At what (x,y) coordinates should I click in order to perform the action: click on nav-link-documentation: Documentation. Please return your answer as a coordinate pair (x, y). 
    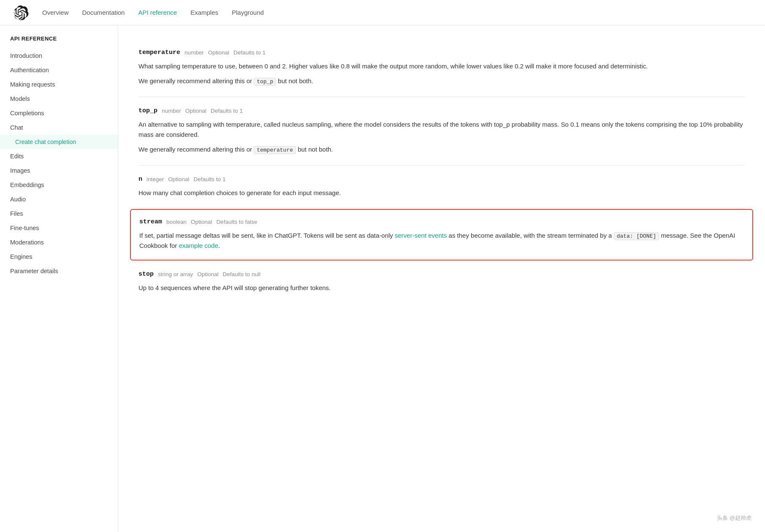
    Looking at the image, I should click on (104, 13).